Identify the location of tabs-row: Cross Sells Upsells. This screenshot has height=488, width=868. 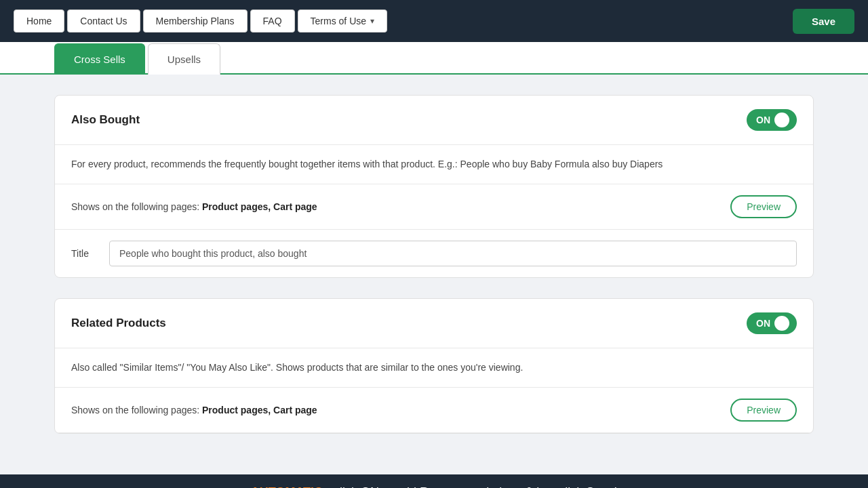
(434, 58).